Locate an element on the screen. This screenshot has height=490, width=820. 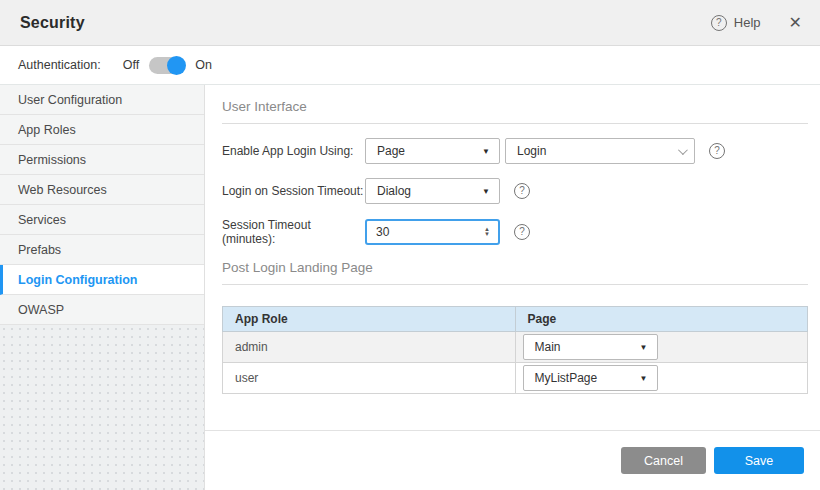
login-page-value: Login is located at coordinates (532, 151).